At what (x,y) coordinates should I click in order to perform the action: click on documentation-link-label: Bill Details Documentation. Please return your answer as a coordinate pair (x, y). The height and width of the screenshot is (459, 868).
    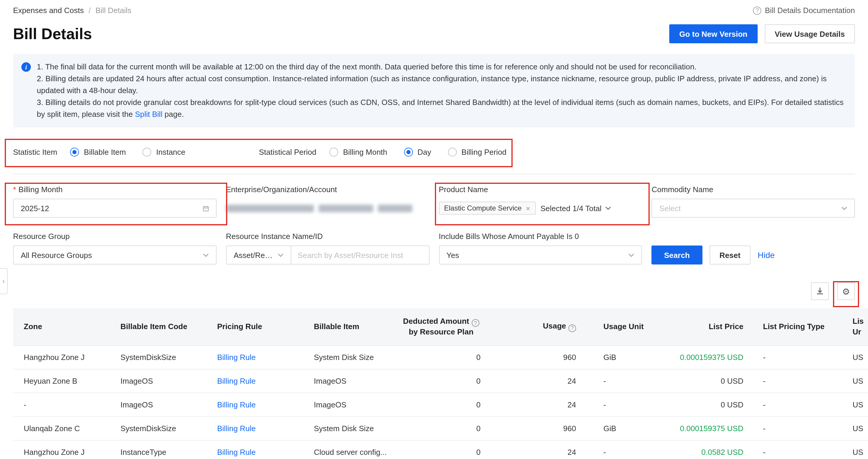
    Looking at the image, I should click on (810, 10).